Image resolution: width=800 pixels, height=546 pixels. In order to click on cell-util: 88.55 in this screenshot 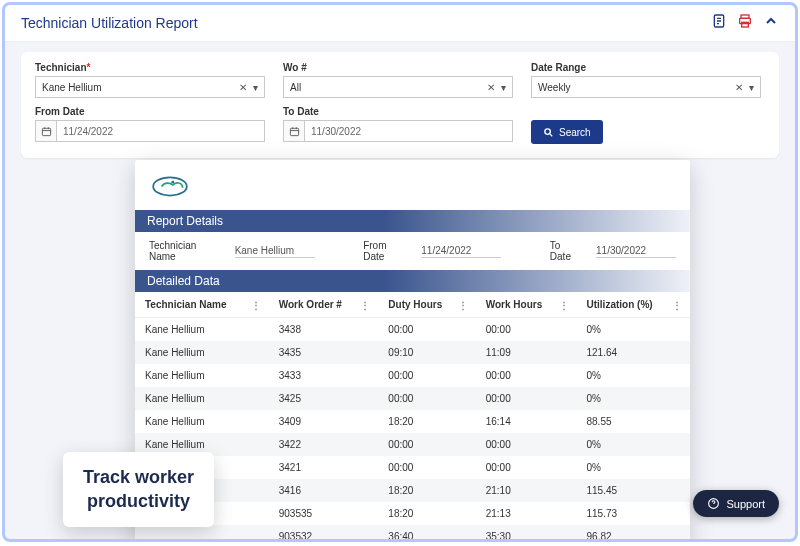, I will do `click(634, 422)`.